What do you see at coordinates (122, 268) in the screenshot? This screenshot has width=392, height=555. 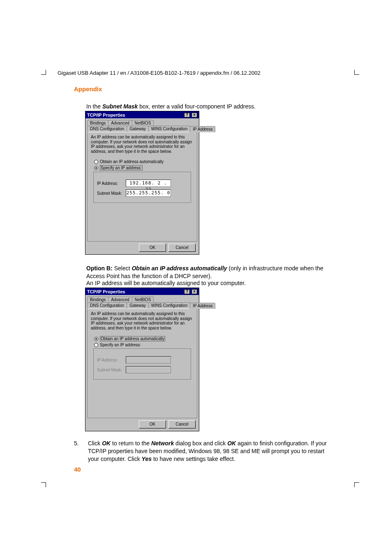 I see `text: Select` at bounding box center [122, 268].